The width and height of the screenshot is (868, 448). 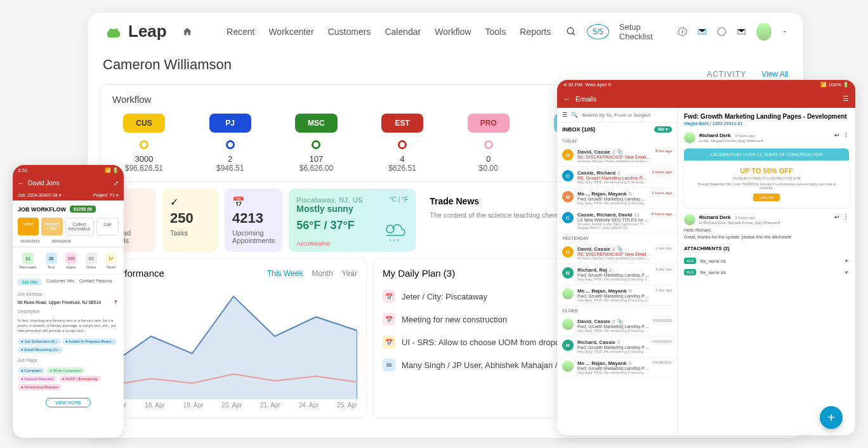 What do you see at coordinates (764, 32) in the screenshot?
I see `avatar` at bounding box center [764, 32].